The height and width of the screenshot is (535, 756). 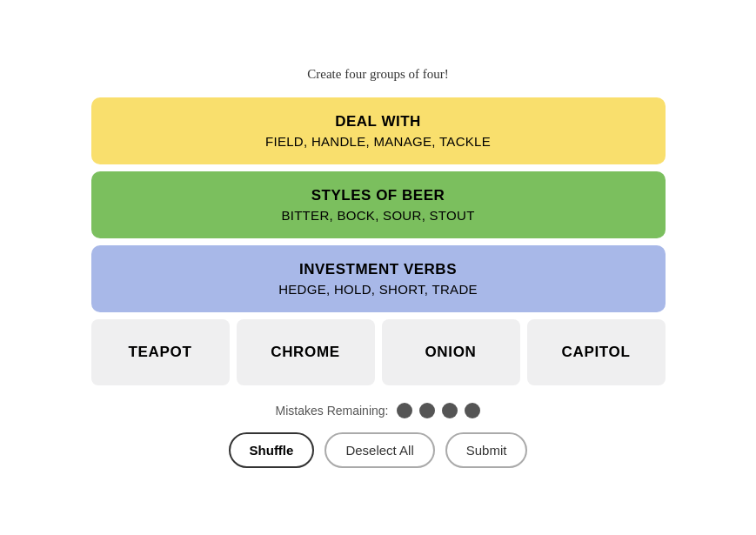 What do you see at coordinates (597, 352) in the screenshot?
I see `tile-capitol: CAPITOL` at bounding box center [597, 352].